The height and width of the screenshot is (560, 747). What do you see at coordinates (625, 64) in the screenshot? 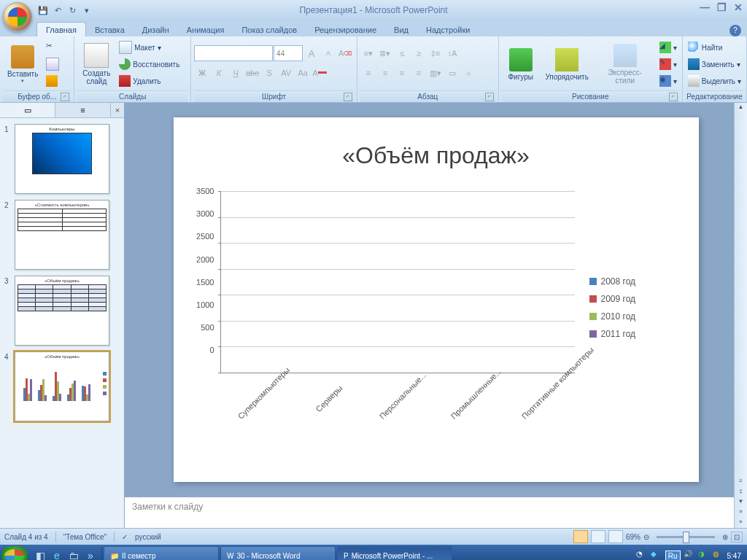
I see `quick-styles-button: Экспресс-стили` at bounding box center [625, 64].